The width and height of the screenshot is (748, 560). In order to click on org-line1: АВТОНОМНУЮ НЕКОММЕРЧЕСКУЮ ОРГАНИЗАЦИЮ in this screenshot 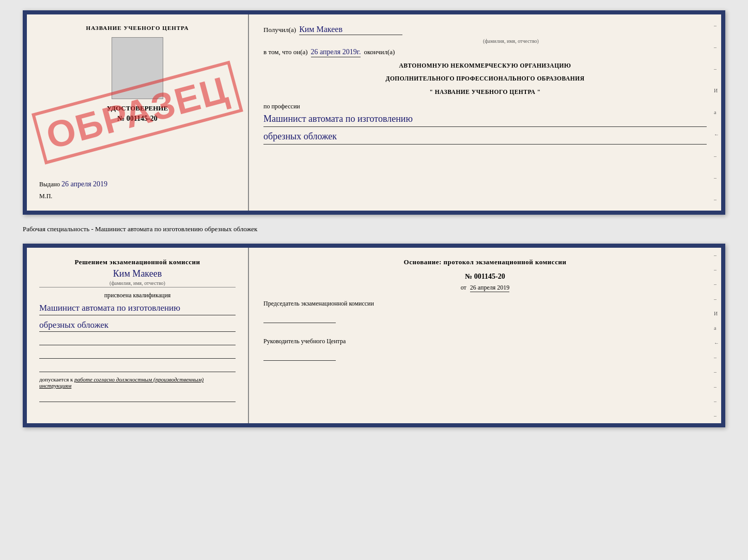, I will do `click(485, 66)`.